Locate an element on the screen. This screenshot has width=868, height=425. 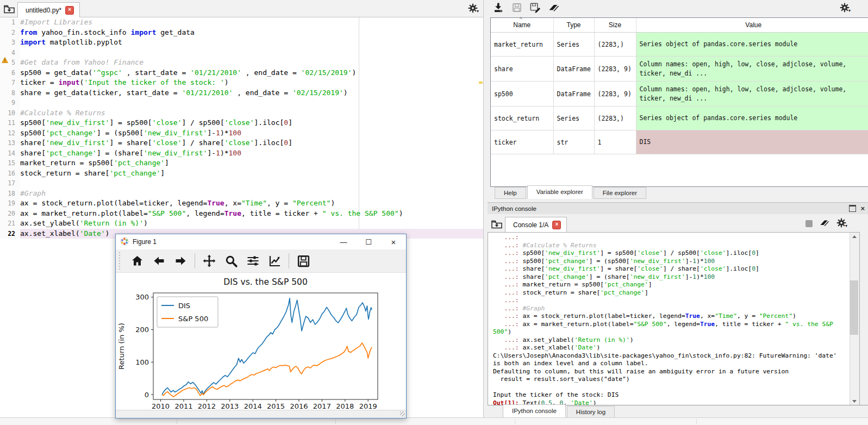
code-line: 3import matplotlib.pyplot is located at coordinates (241, 42).